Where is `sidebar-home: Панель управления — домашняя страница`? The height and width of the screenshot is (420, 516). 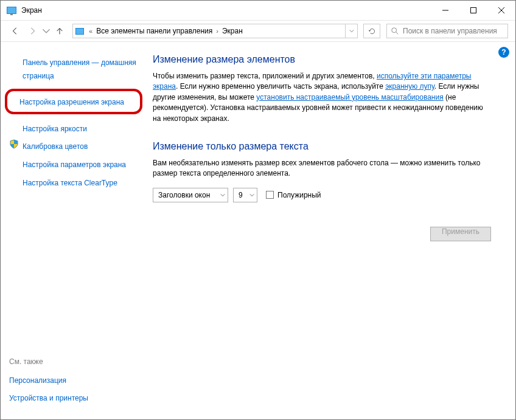 sidebar-home: Панель управления — домашняя страница is located at coordinates (79, 69).